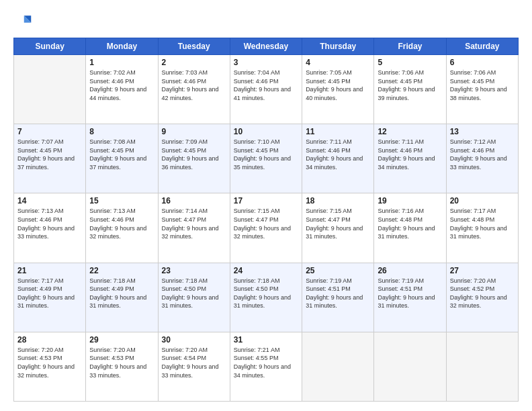  I want to click on table-row: 6Sunrise: 7:06 AMSunset: 4:45 PMDaylight…, so click(482, 90).